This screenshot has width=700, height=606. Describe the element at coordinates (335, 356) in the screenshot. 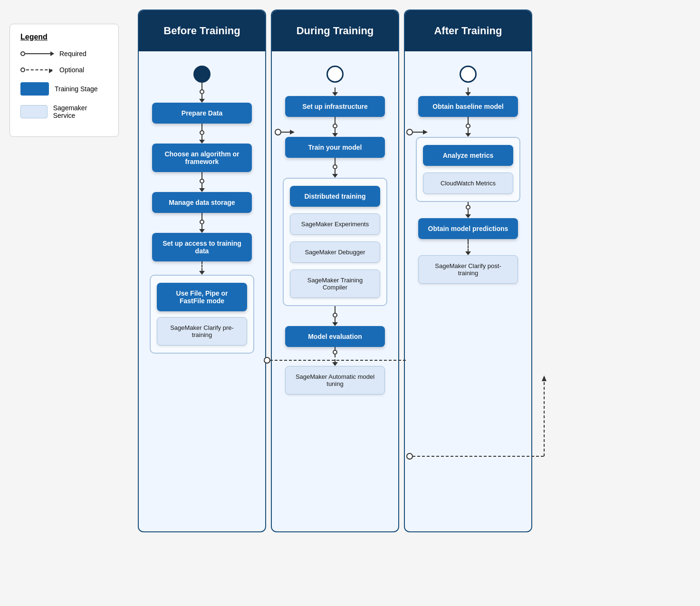

I see `conn-d5-dashed` at that location.